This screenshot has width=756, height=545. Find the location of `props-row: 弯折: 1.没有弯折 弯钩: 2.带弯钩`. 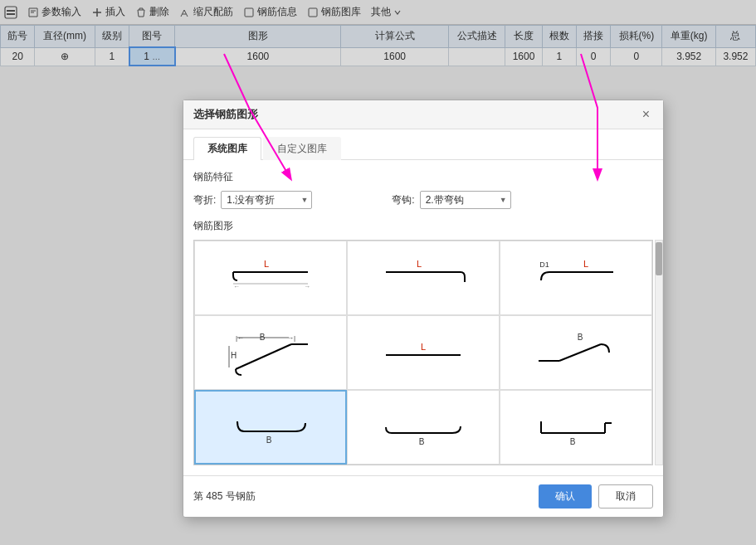

props-row: 弯折: 1.没有弯折 弯钩: 2.带弯钩 is located at coordinates (423, 200).